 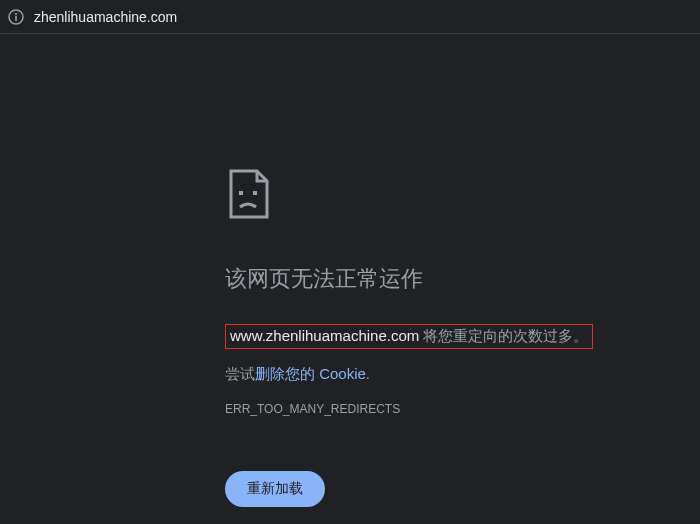 What do you see at coordinates (16, 17) in the screenshot?
I see `info-icon` at bounding box center [16, 17].